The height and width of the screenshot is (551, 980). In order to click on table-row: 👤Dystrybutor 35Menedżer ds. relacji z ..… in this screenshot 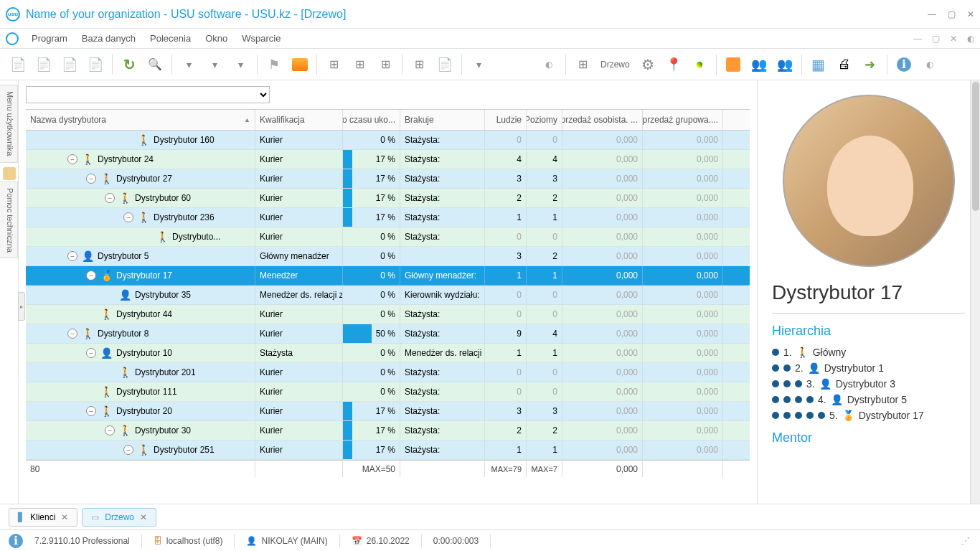, I will do `click(387, 296)`.